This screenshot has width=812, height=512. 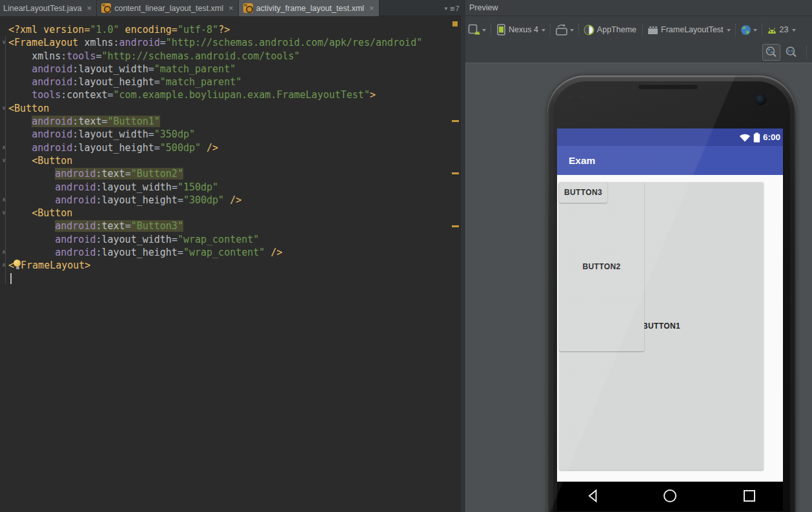 What do you see at coordinates (114, 174) in the screenshot?
I see `code-token: text` at bounding box center [114, 174].